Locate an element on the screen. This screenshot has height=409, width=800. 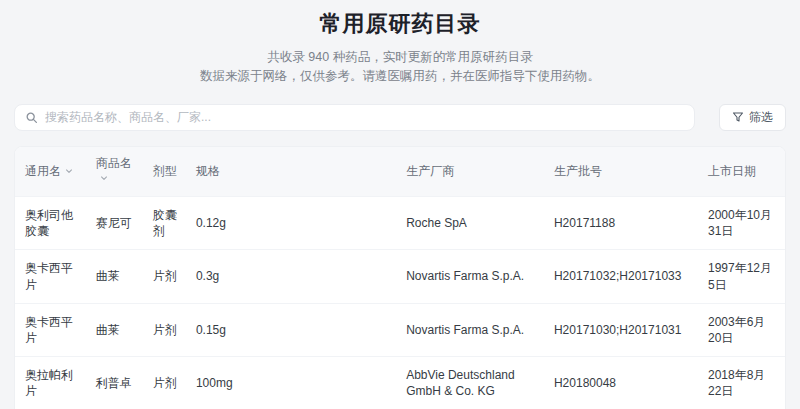
table-cell: H20171030;H20171031 is located at coordinates (621, 330).